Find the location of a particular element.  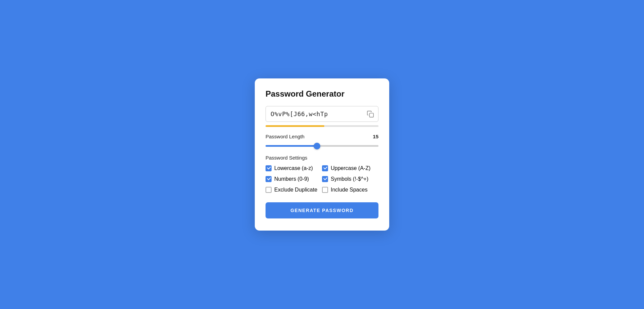

checkbox-label-lowercase: Lowercase (a-z) is located at coordinates (294, 168).